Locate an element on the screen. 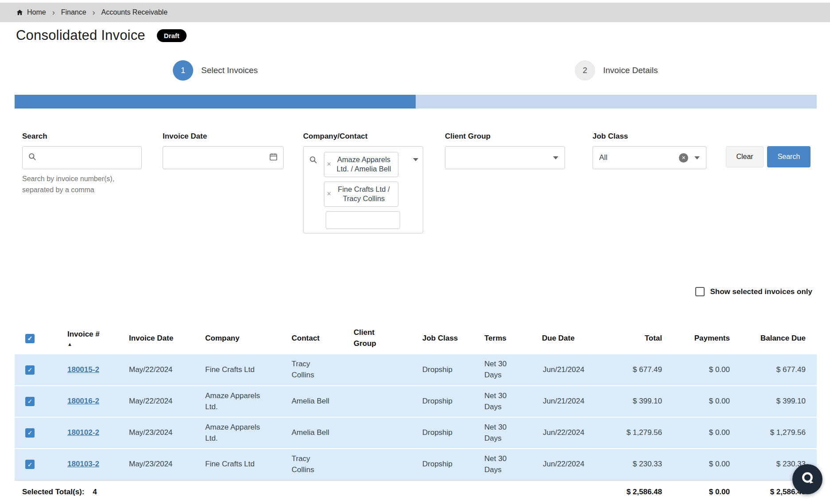 This screenshot has width=830, height=504. column-header-invoice-date: Invoice Date is located at coordinates (162, 338).